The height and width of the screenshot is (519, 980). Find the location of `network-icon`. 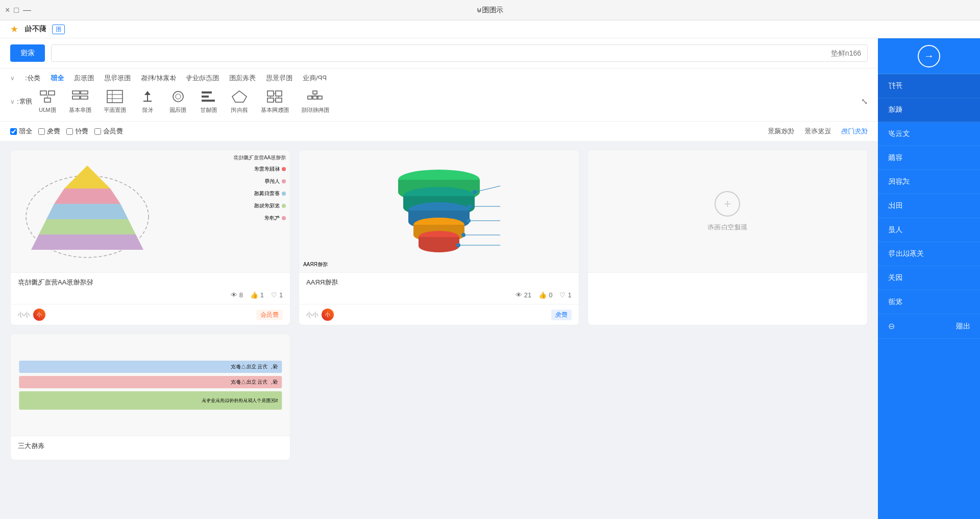

network-icon is located at coordinates (275, 97).